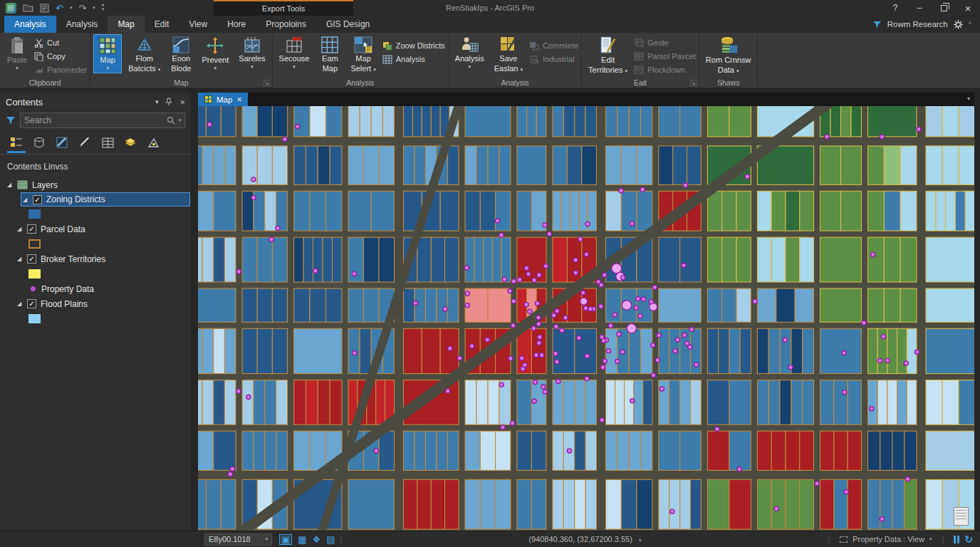 This screenshot has width=980, height=547. What do you see at coordinates (62, 142) in the screenshot?
I see `snapshot-icon` at bounding box center [62, 142].